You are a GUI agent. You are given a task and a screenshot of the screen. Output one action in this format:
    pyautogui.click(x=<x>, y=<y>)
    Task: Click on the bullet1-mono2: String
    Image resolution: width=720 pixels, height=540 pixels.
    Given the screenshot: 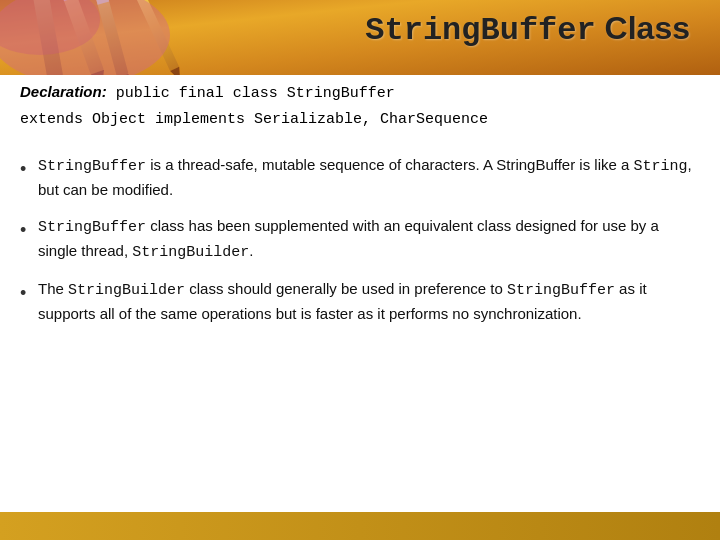 What is the action you would take?
    pyautogui.click(x=661, y=166)
    